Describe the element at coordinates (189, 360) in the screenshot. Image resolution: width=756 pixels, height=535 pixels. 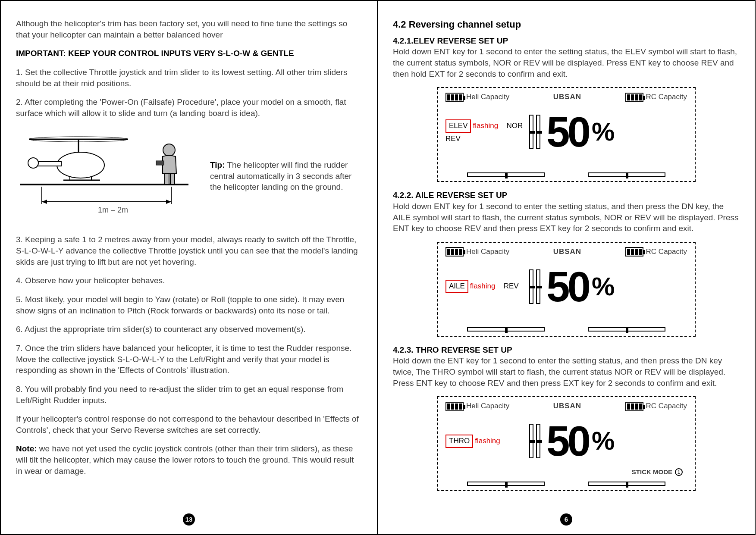
I see `step-7: 7. Once the trim sliders have balanced y…` at that location.